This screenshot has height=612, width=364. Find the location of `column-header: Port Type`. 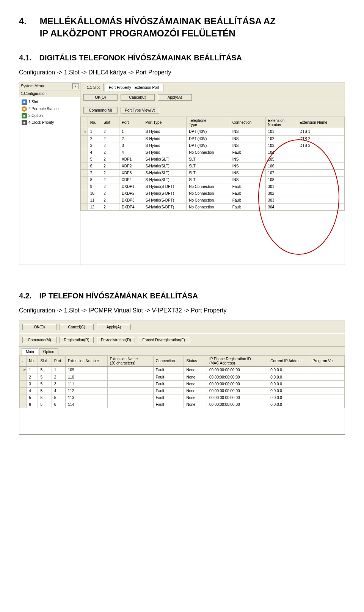

column-header: Port Type is located at coordinates (165, 122).